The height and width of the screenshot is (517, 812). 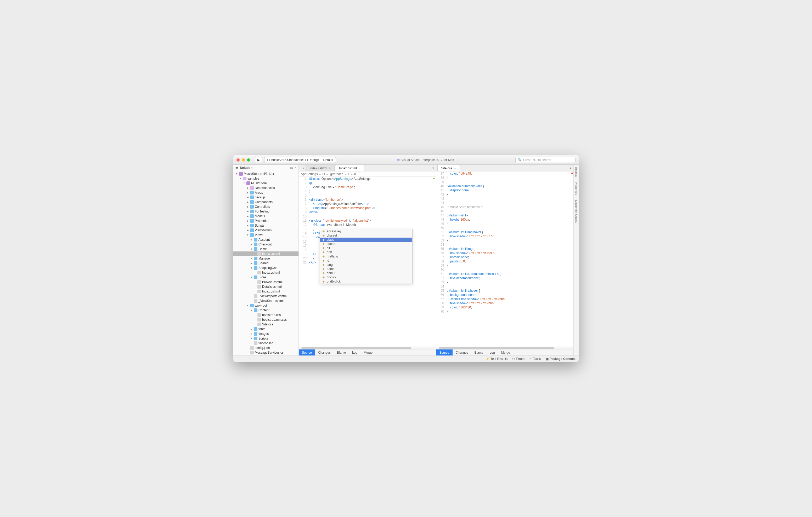 I want to click on solution-tree: ▼MusicStore (rel/1.1.1)▼samples▼MusicSto…, so click(x=266, y=263).